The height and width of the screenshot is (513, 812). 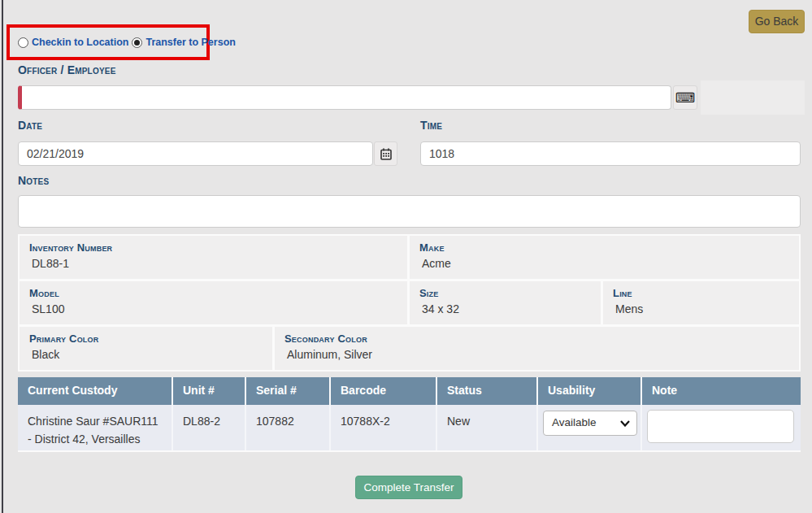 What do you see at coordinates (488, 391) in the screenshot?
I see `header-status: Status` at bounding box center [488, 391].